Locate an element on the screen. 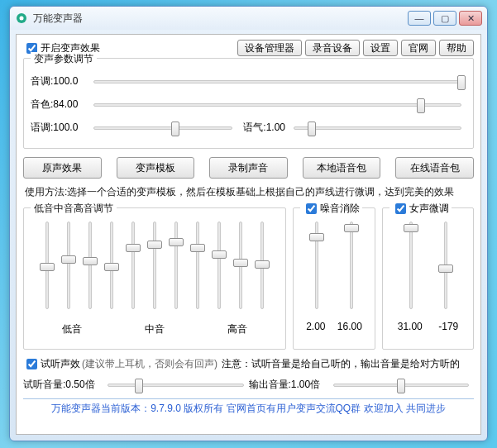 This screenshot has height=448, width=497. noise-reduction-checkbox is located at coordinates (311, 208).